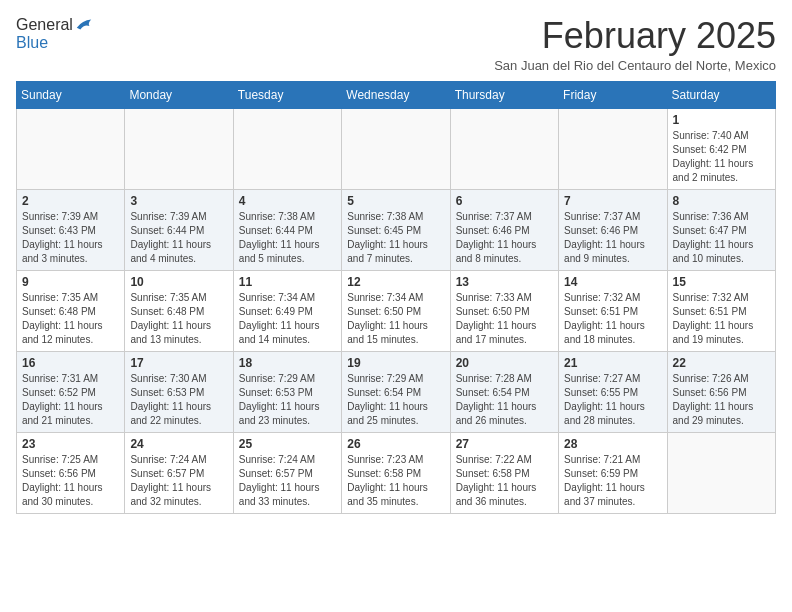 The width and height of the screenshot is (792, 612). Describe the element at coordinates (612, 282) in the screenshot. I see `day-number: 14` at that location.